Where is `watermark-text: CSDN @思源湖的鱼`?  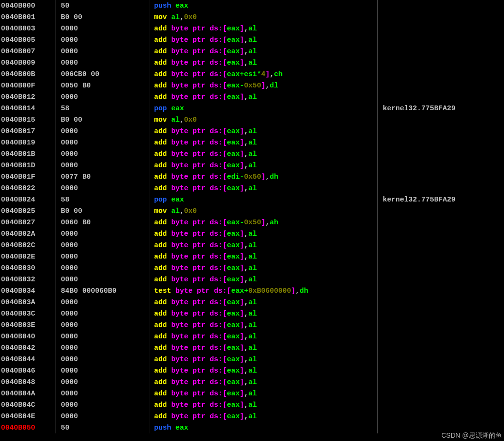
watermark-text: CSDN @思源湖的鱼 is located at coordinates (472, 436).